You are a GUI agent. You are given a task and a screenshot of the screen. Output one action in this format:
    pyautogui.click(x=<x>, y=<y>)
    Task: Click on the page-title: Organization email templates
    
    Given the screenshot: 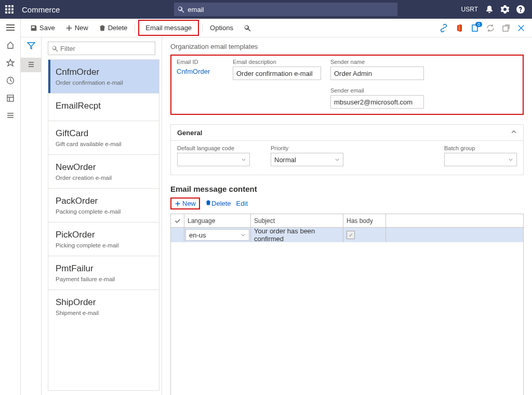 What is the action you would take?
    pyautogui.click(x=347, y=47)
    